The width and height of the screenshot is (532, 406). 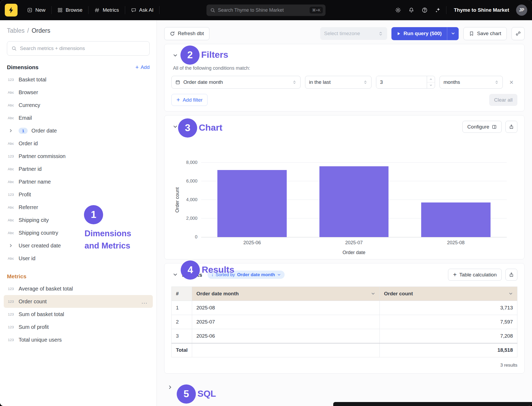 What do you see at coordinates (11, 10) in the screenshot?
I see `app-logo` at bounding box center [11, 10].